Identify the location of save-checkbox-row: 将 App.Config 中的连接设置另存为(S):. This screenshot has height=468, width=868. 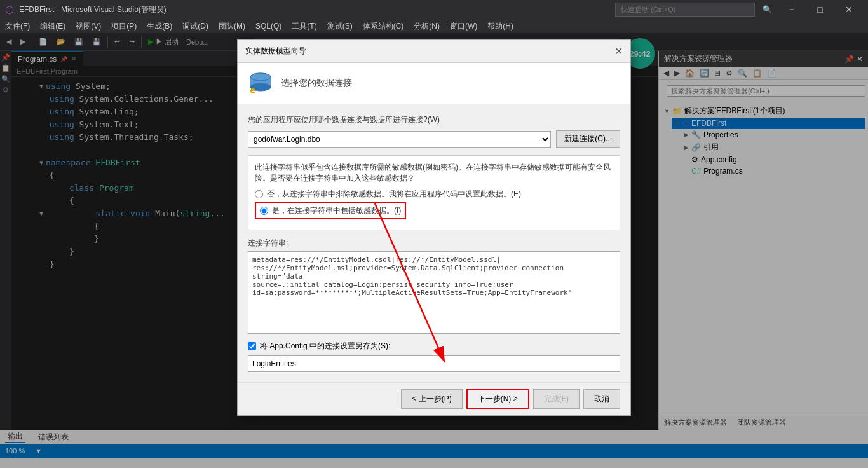
(434, 346).